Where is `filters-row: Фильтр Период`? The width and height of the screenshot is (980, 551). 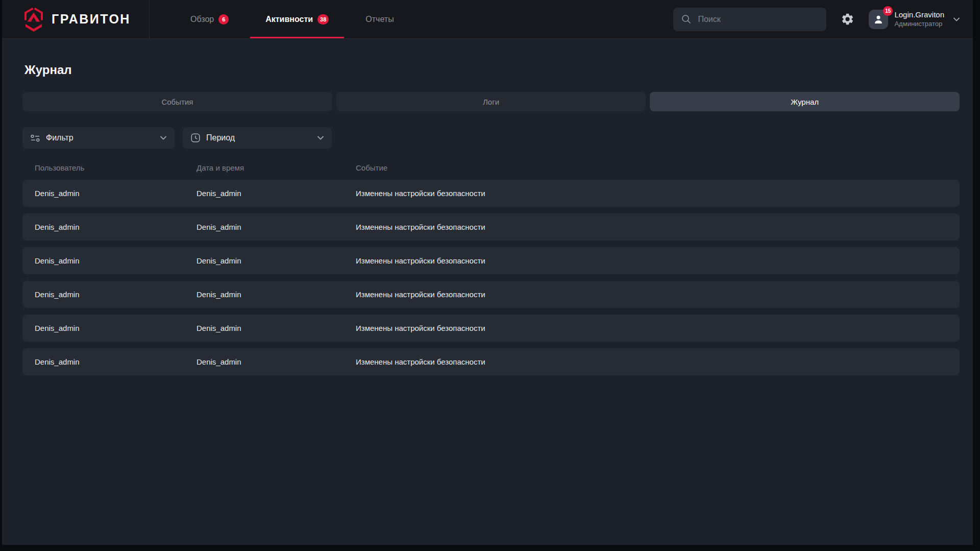
filters-row: Фильтр Период is located at coordinates (491, 138).